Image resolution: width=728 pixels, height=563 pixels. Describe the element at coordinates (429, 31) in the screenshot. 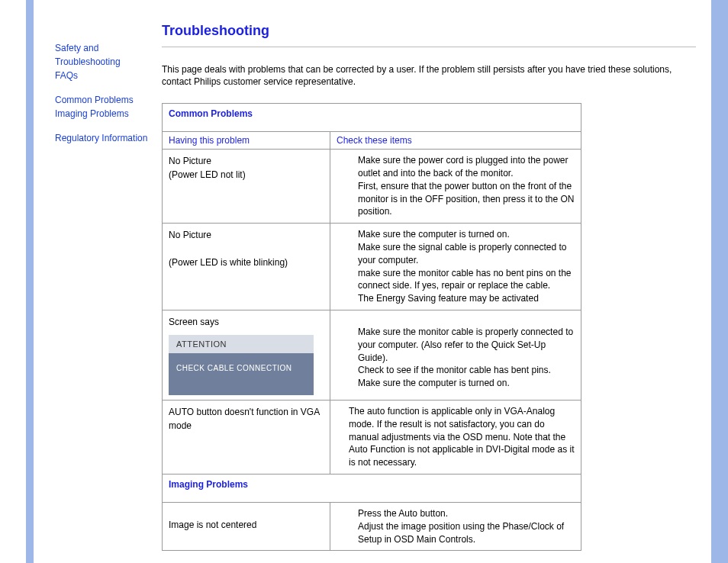

I see `page-title: Troubleshooting` at that location.